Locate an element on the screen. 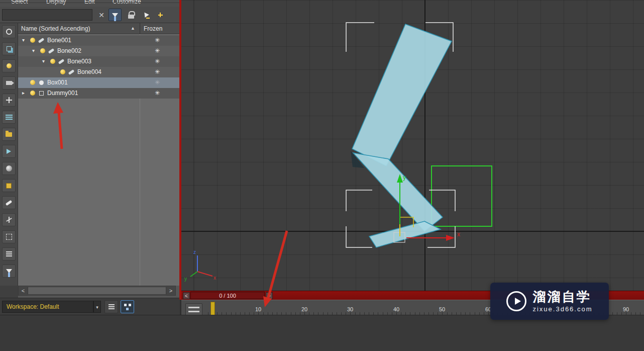 The width and height of the screenshot is (644, 351). display-bones-button is located at coordinates (9, 203).